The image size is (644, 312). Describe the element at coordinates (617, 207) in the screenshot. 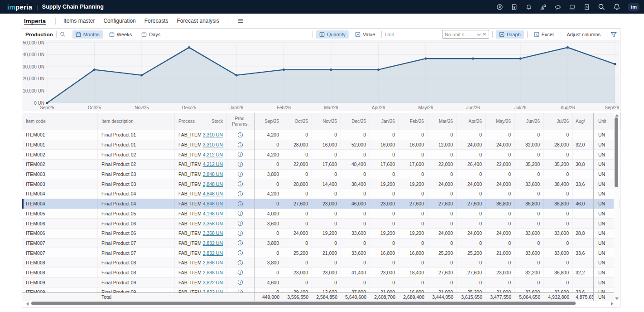

I see `vertical-scrollbar` at that location.